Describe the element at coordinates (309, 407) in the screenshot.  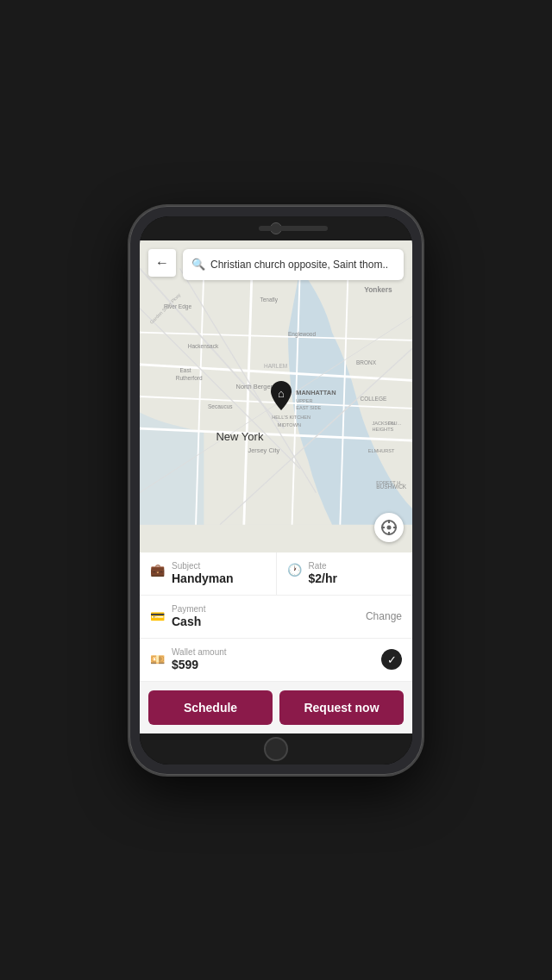
I see `svg-text: EAST SIDE` at that location.